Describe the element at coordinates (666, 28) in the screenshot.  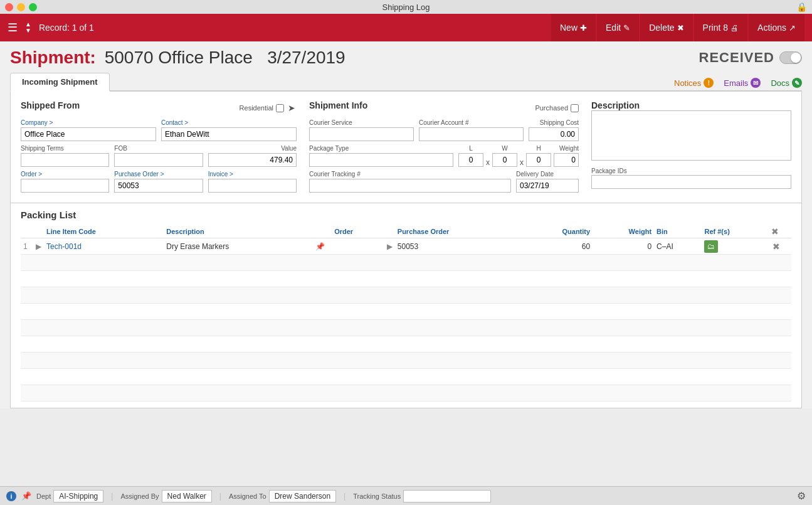
I see `delete-button: Delete ✖` at that location.